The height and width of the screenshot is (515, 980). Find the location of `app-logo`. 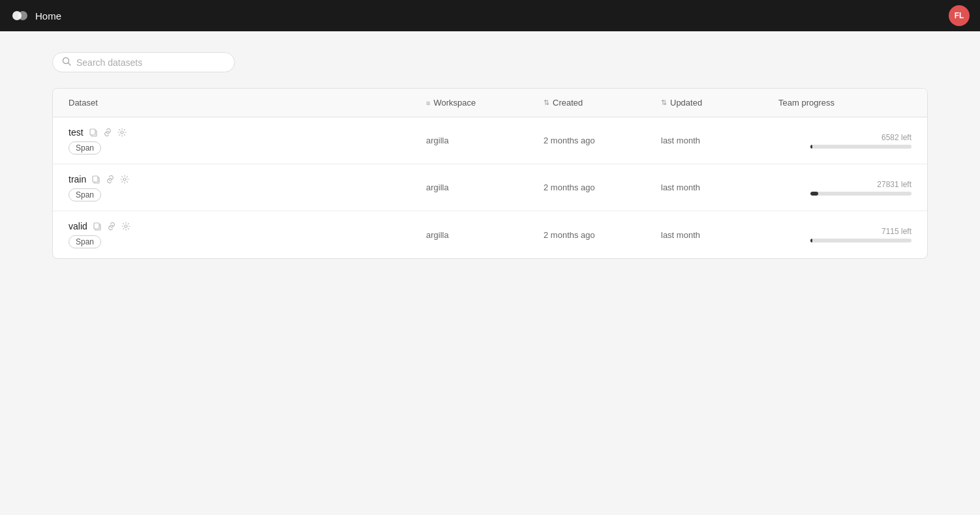

app-logo is located at coordinates (20, 16).